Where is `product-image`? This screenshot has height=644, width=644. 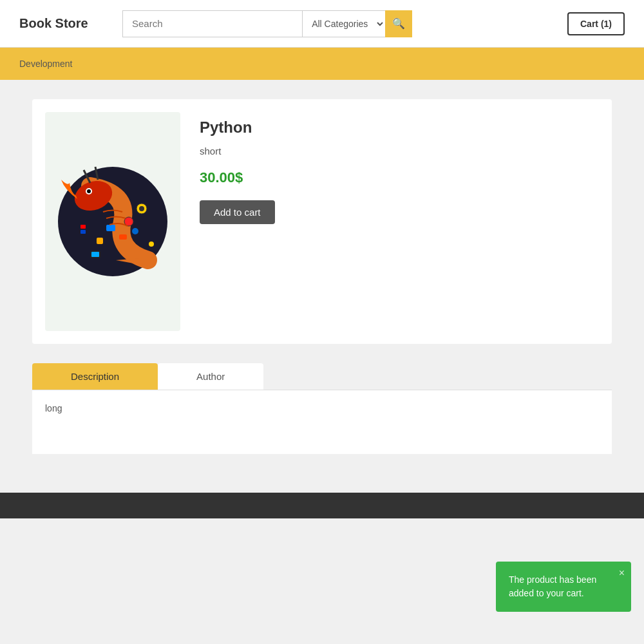
product-image is located at coordinates (113, 222).